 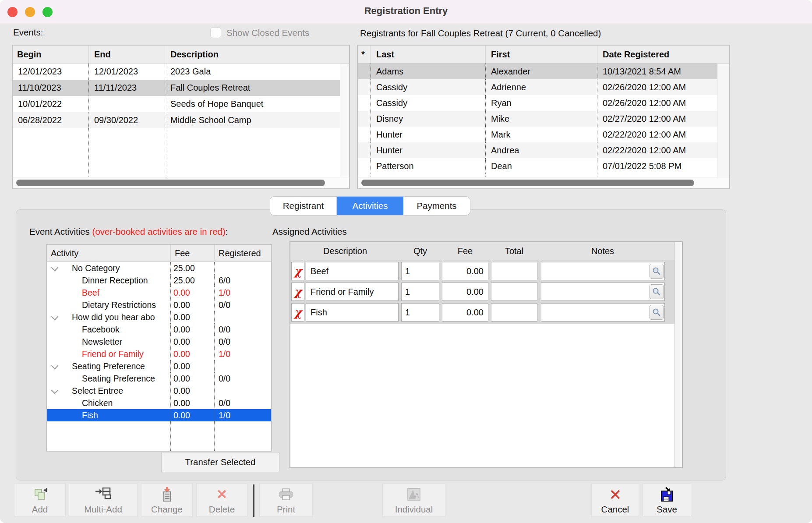 What do you see at coordinates (544, 103) in the screenshot?
I see `table-row: Cassidy Ryan 02/26/2020 12:00 AM` at bounding box center [544, 103].